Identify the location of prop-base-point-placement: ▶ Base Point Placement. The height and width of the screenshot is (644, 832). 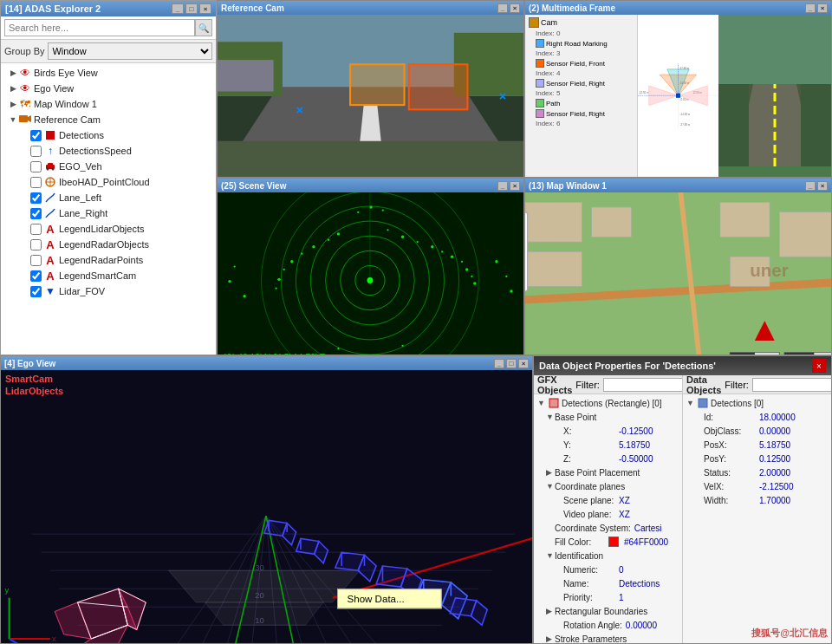
(608, 472).